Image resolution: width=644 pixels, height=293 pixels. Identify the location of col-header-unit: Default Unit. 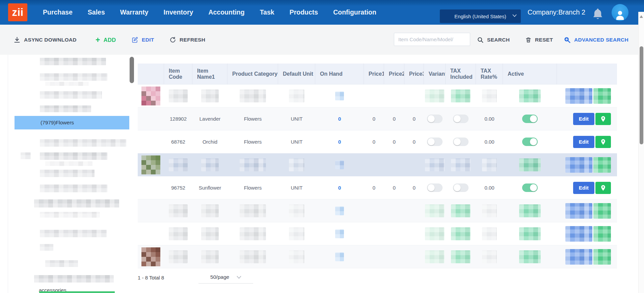
(297, 74).